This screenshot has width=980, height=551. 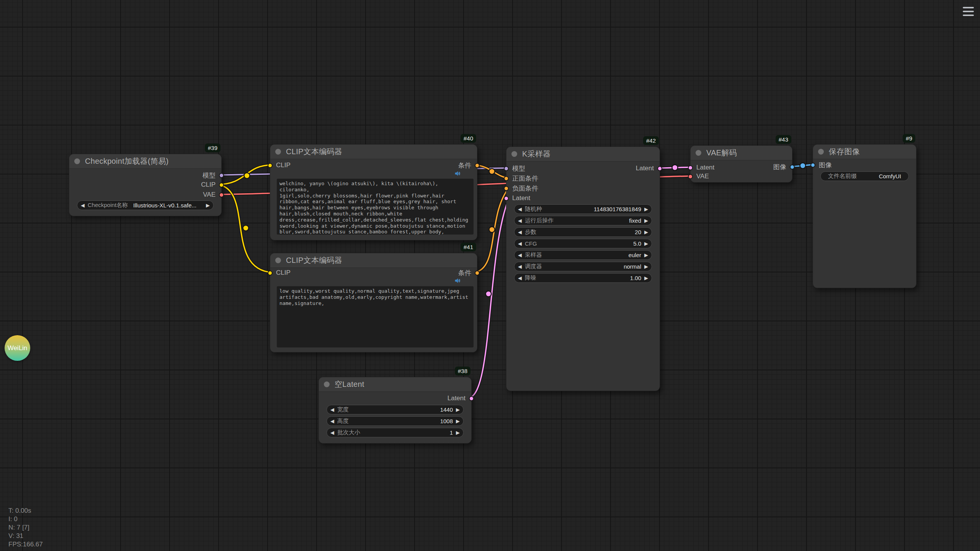 I want to click on input-port-vae: VAE, so click(x=698, y=176).